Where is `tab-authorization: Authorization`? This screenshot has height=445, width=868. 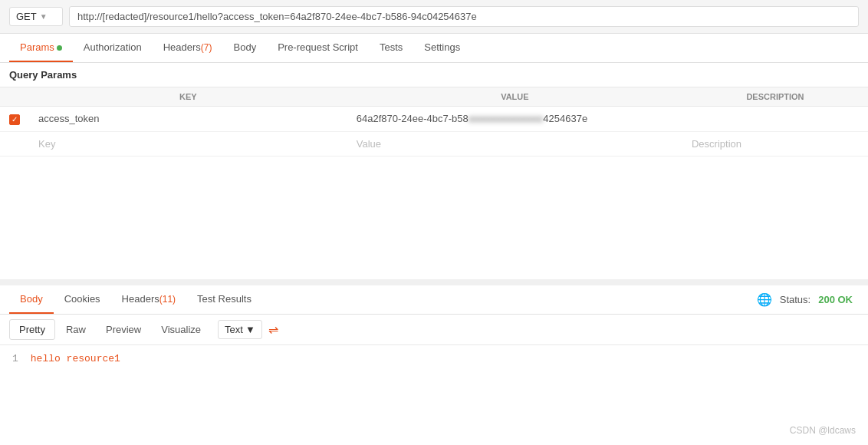
tab-authorization: Authorization is located at coordinates (113, 48).